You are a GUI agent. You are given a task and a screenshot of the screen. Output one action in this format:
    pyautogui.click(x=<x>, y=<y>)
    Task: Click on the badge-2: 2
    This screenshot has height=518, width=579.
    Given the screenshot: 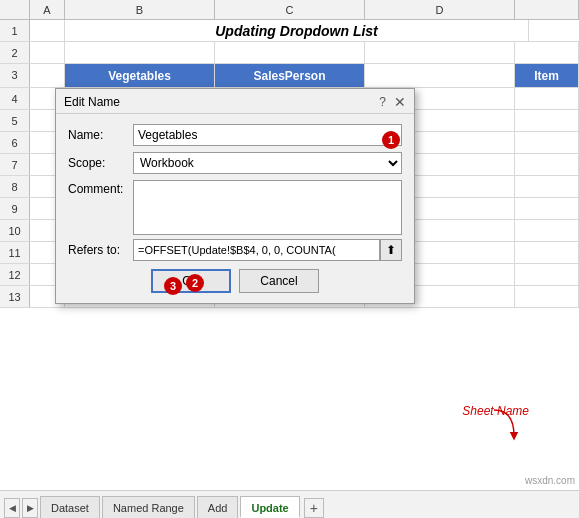 What is the action you would take?
    pyautogui.click(x=195, y=283)
    